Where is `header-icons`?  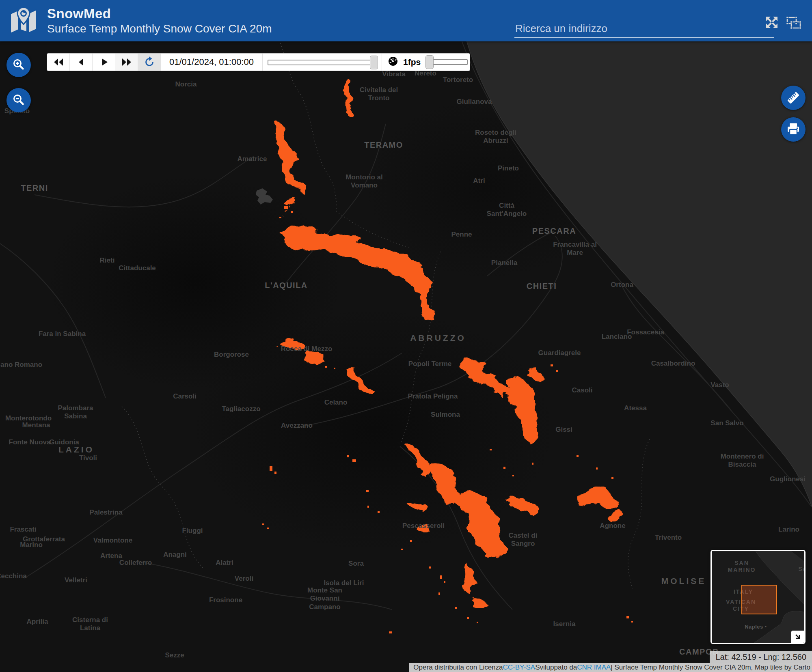
header-icons is located at coordinates (784, 24).